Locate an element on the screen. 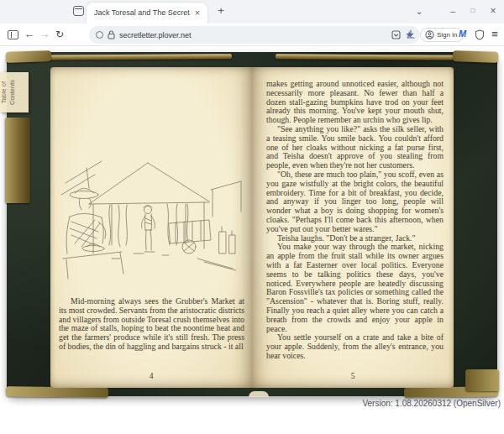 This screenshot has width=504, height=434. paragraph: You make your way through the market, ni… is located at coordinates (354, 288).